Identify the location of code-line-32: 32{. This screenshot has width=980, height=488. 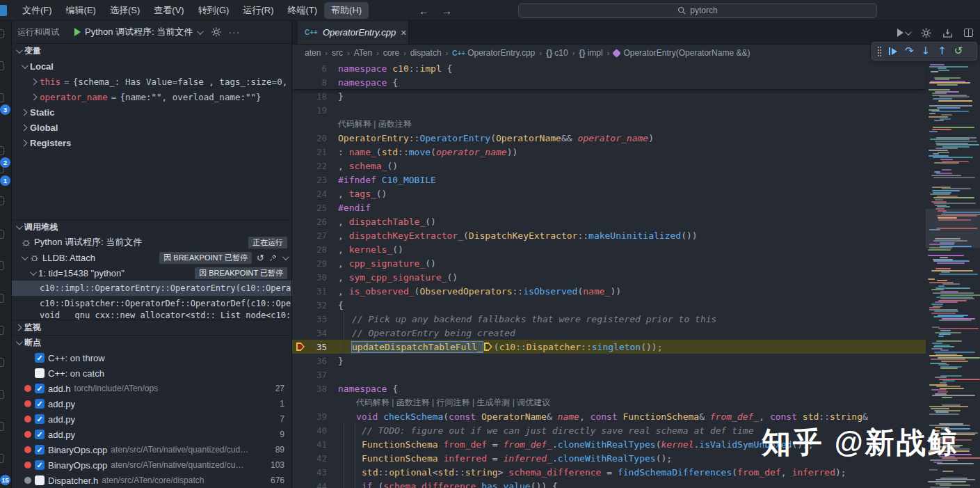
(609, 305).